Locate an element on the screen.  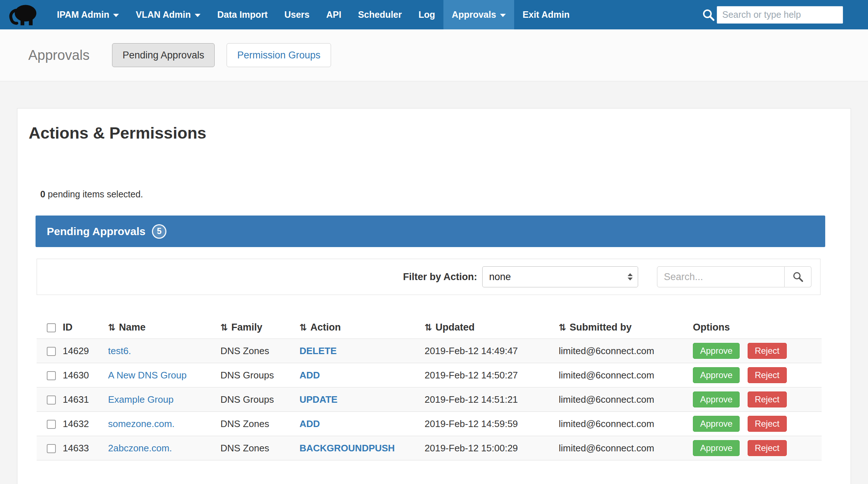
column-header-updated: ⇅Updated is located at coordinates (491, 327).